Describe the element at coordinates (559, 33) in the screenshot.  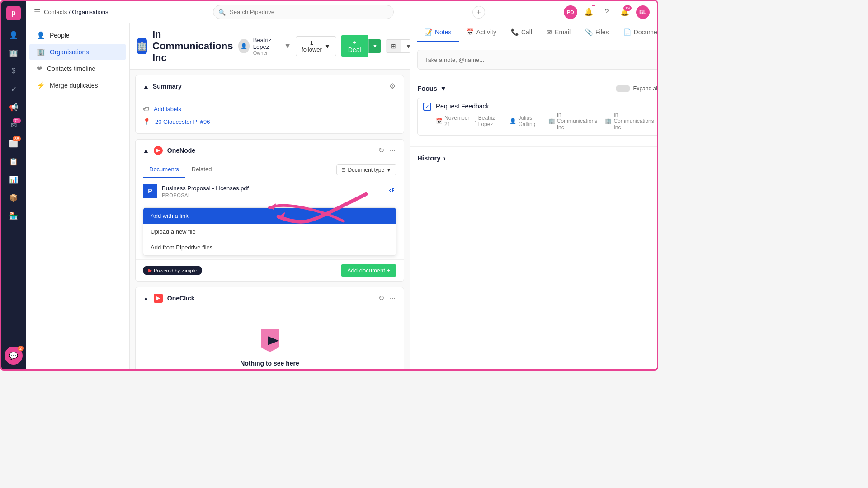
I see `tab-email: ✉ Email` at that location.